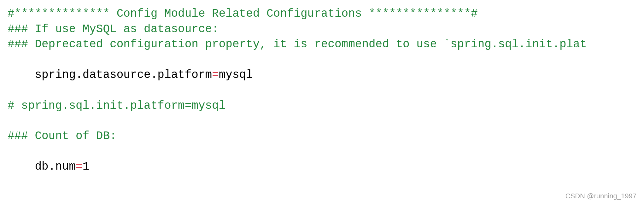 This screenshot has width=644, height=204. Describe the element at coordinates (236, 75) in the screenshot. I see `line4-value: mysql` at that location.